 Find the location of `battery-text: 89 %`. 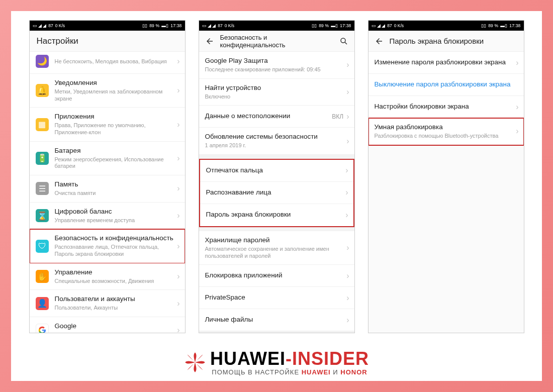

battery-text: 89 % is located at coordinates (324, 26).